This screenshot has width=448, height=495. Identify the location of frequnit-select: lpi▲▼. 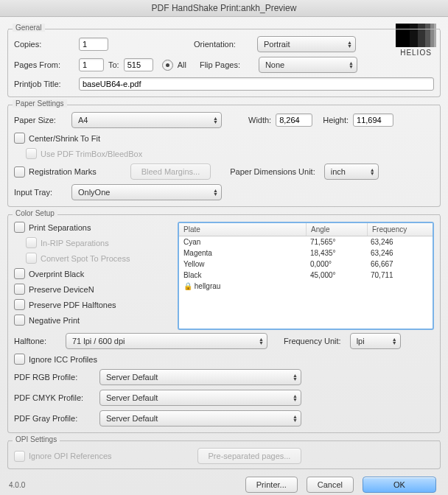
(376, 341).